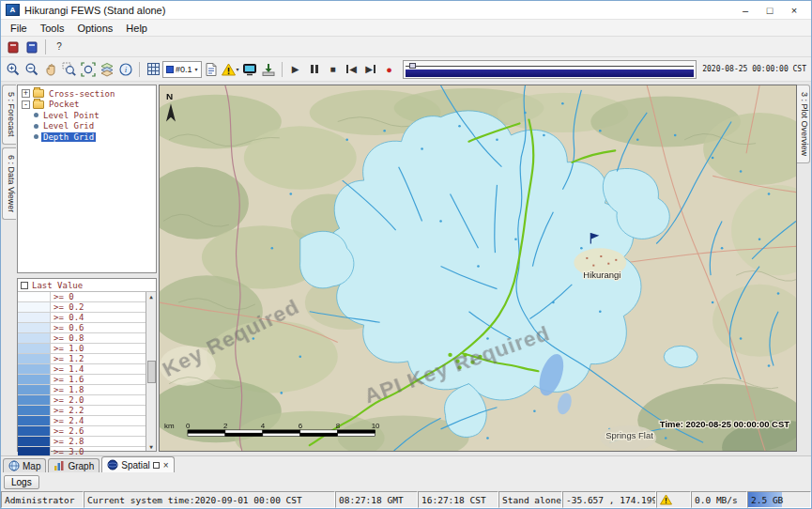 This screenshot has width=812, height=509. I want to click on menu-file: File, so click(19, 28).